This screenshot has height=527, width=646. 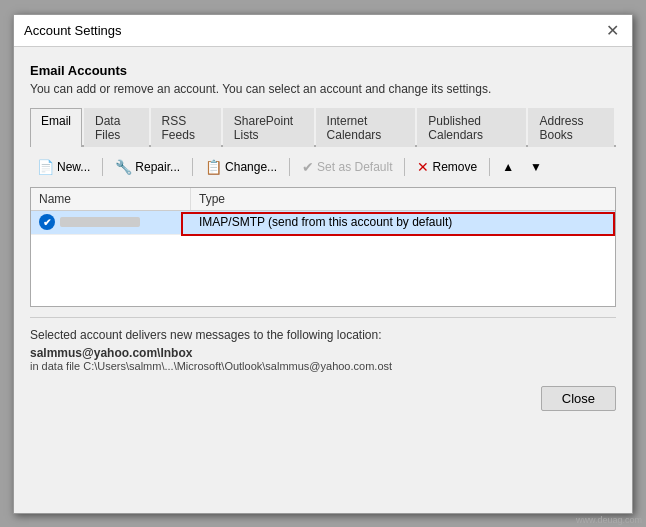 What do you see at coordinates (423, 167) in the screenshot?
I see `remove-icon: ✕` at bounding box center [423, 167].